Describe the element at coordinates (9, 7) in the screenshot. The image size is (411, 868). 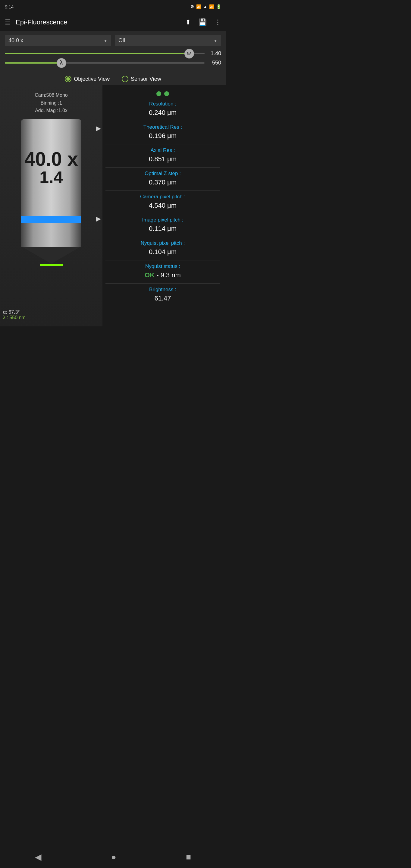
I see `status-time: 9:14` at that location.